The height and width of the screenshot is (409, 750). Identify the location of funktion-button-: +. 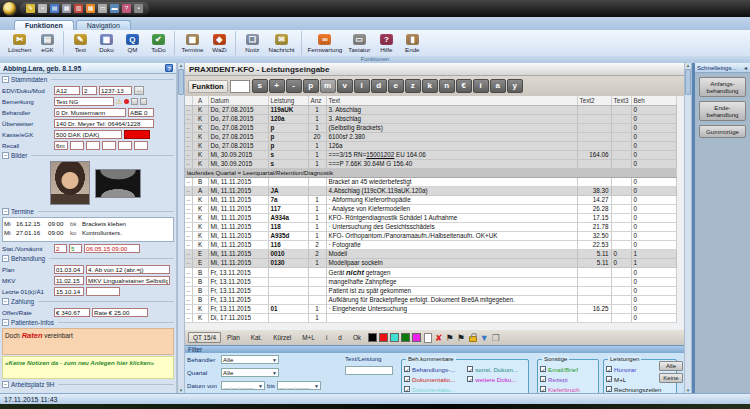
(277, 86).